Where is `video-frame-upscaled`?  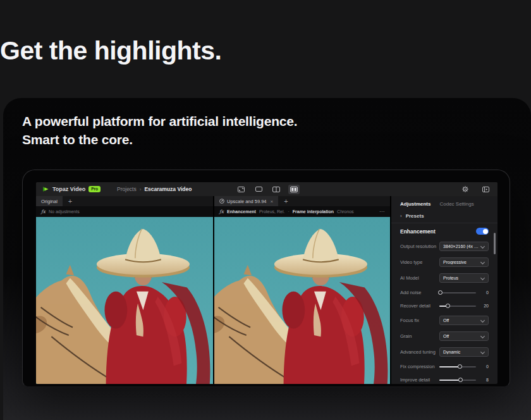
video-frame-upscaled is located at coordinates (302, 300).